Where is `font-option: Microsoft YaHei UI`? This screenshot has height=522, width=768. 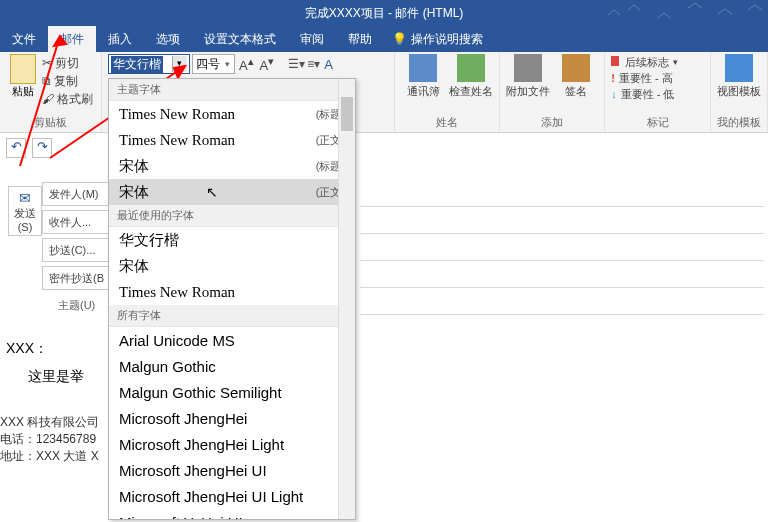 font-option: Microsoft YaHei UI is located at coordinates (232, 514).